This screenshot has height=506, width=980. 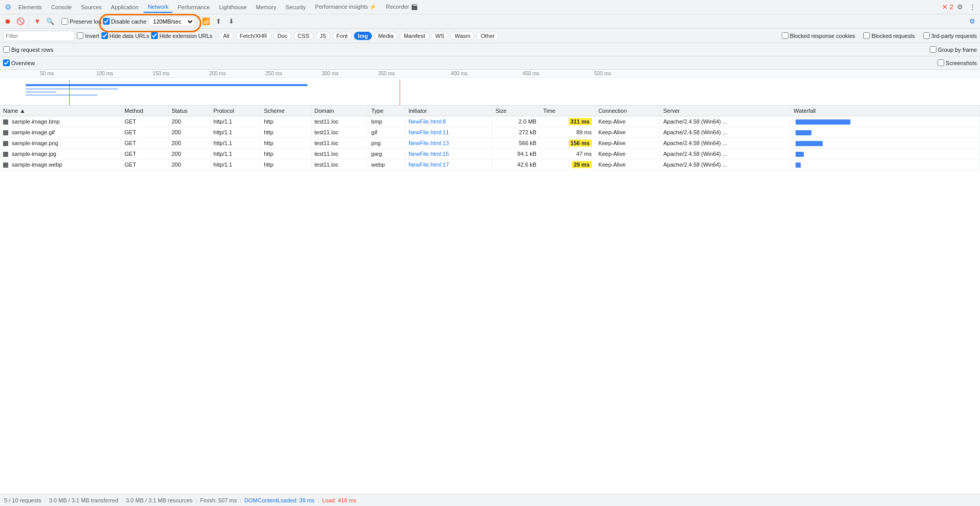 What do you see at coordinates (159, 500) in the screenshot?
I see `status-resources: 3.0 MB / 3.1 MB resources` at bounding box center [159, 500].